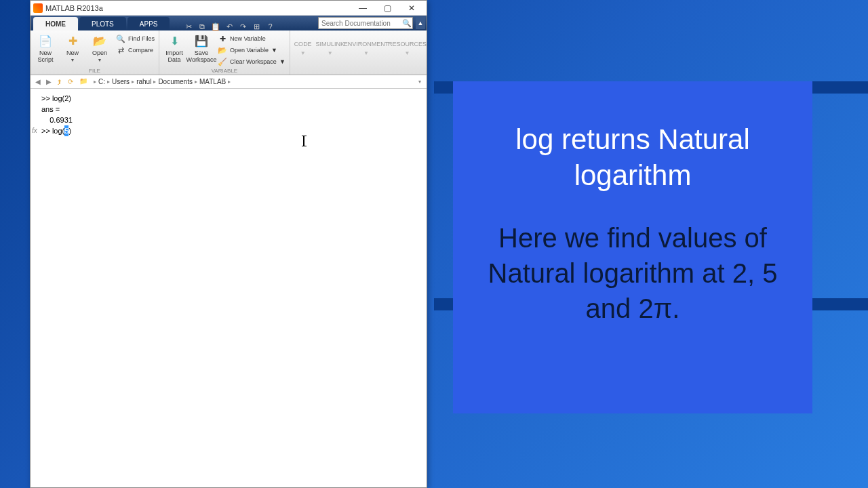  What do you see at coordinates (213, 81) in the screenshot?
I see `breadcrumb-matlab: MATLAB` at bounding box center [213, 81].